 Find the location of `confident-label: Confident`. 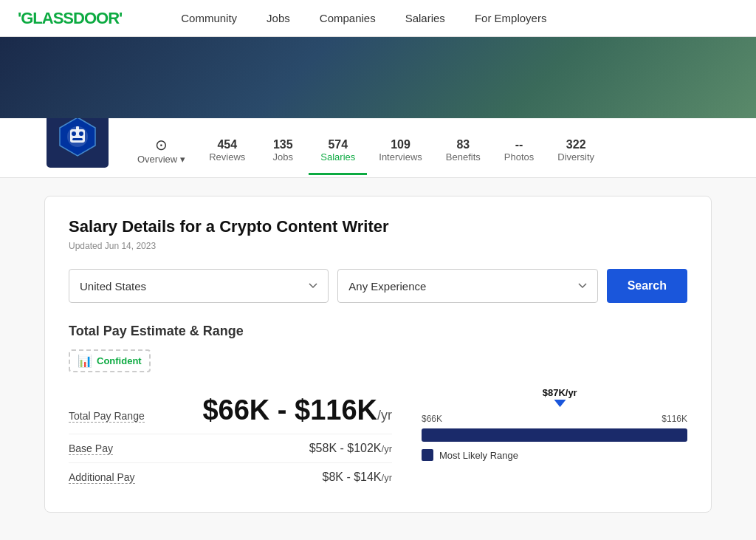

confident-label: Confident is located at coordinates (120, 360).